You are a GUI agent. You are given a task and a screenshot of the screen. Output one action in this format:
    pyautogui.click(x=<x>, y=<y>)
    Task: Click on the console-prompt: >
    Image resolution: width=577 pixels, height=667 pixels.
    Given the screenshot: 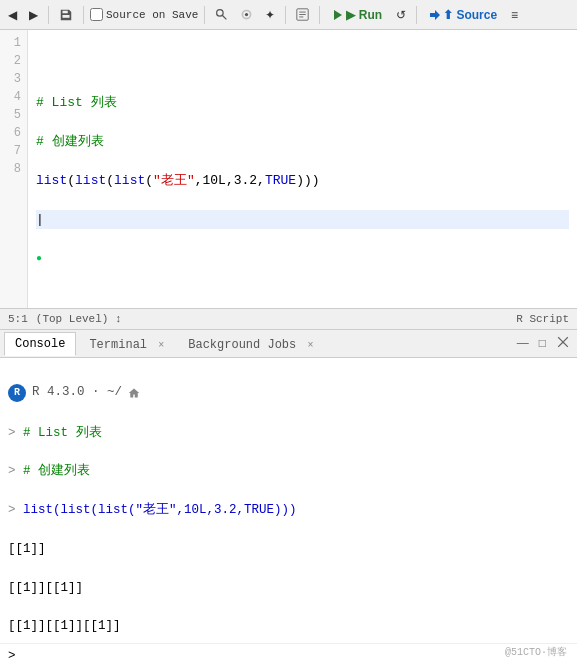 What is the action you would take?
    pyautogui.click(x=12, y=656)
    